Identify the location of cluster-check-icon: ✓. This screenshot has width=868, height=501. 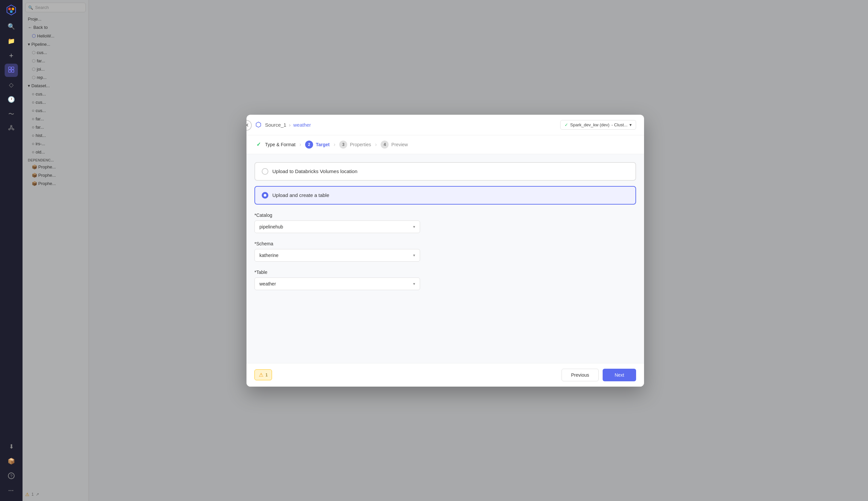
(567, 125).